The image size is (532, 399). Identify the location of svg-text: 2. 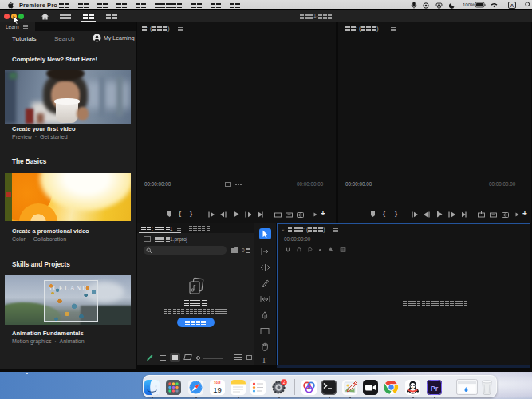
(284, 381).